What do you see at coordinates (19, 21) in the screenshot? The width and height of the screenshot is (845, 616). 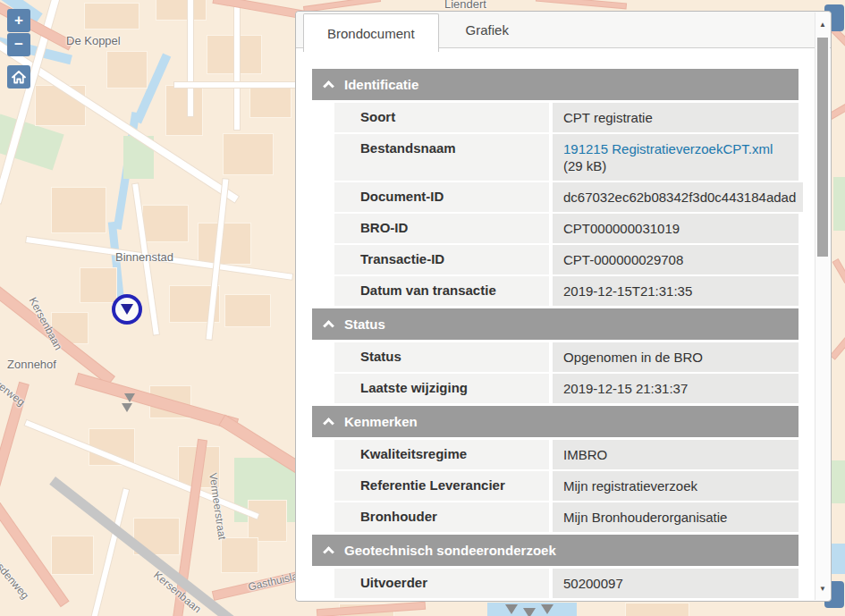 I see `zoom-in-button: +` at bounding box center [19, 21].